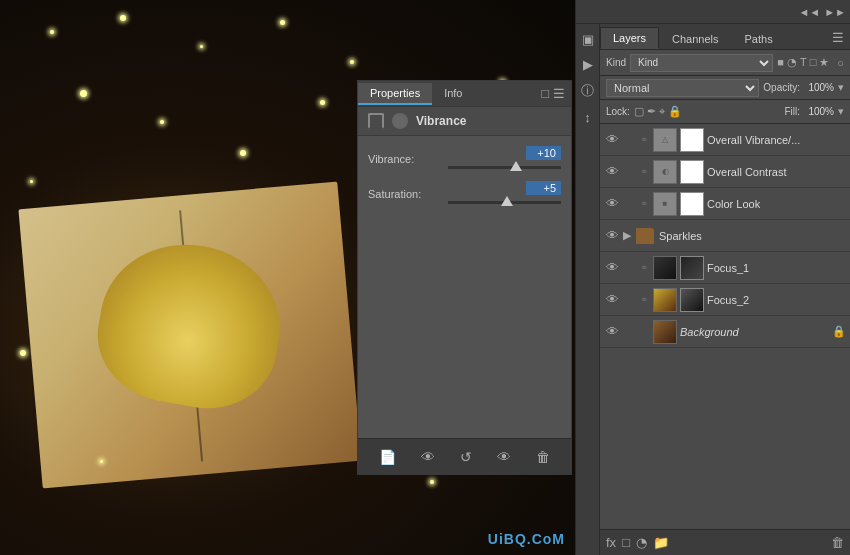  What do you see at coordinates (662, 112) in the screenshot?
I see `lock-position-icon: ⌖` at bounding box center [662, 112].